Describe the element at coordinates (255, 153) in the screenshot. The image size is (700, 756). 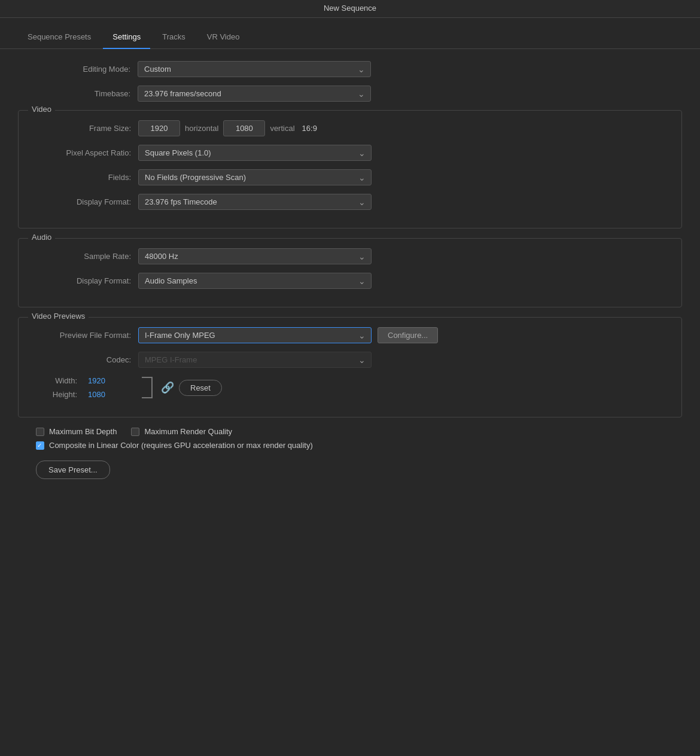
I see `pixel-aspect-ratio-wrapper: Square Pixels (1.0)` at that location.